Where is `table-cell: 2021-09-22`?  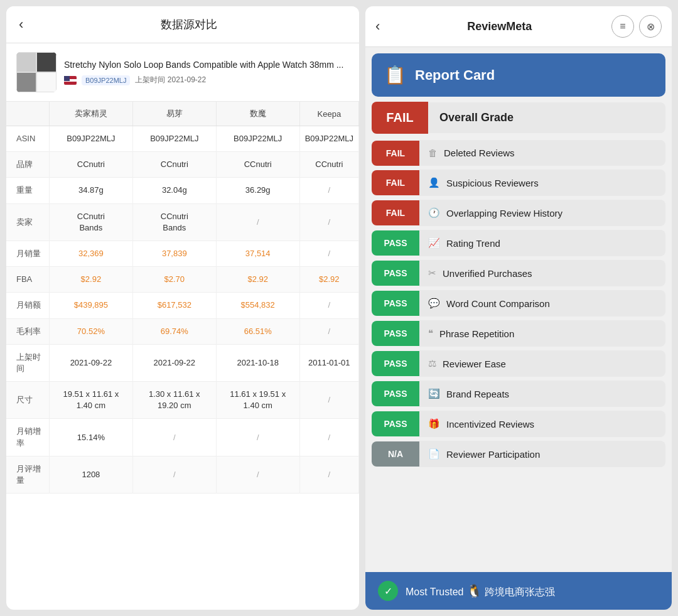 table-cell: 2021-09-22 is located at coordinates (90, 363).